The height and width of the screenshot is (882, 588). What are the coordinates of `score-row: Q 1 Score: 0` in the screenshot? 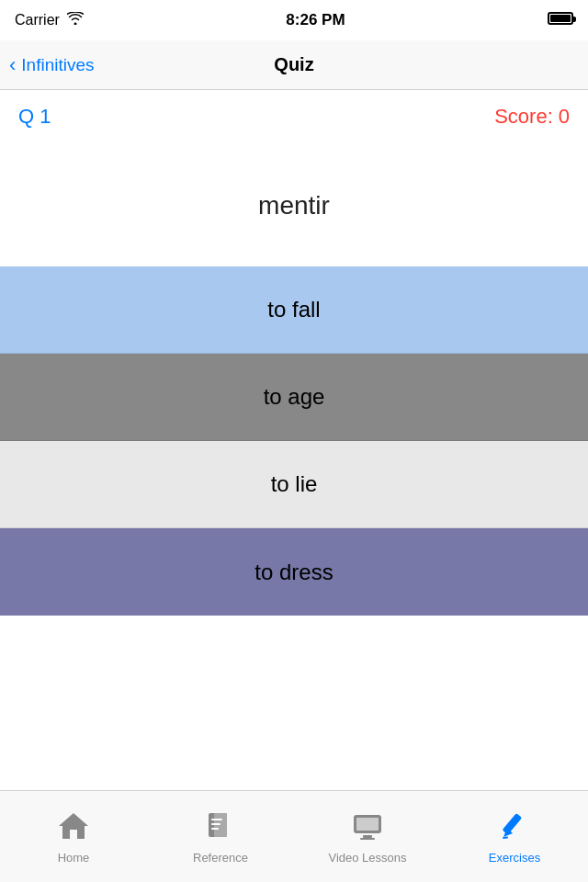 It's located at (294, 113).